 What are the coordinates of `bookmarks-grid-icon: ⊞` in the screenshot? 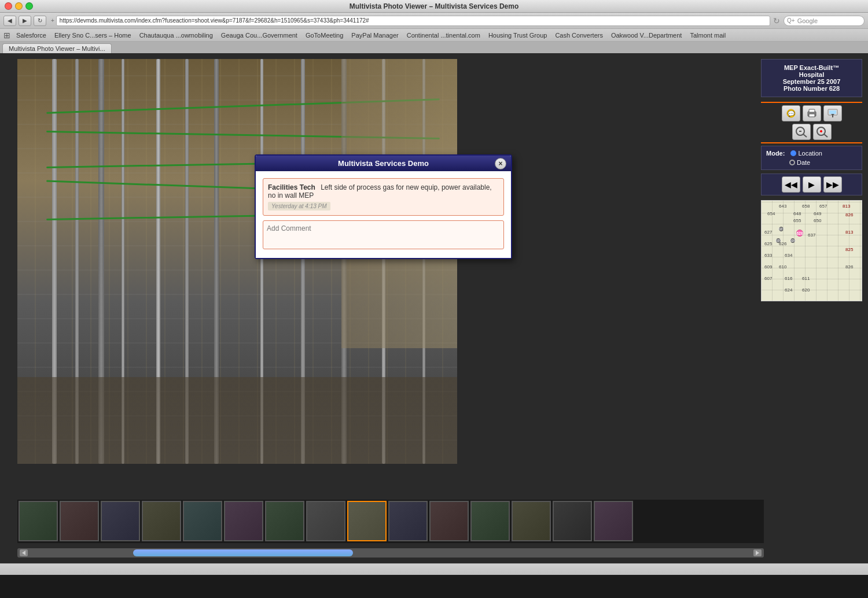 It's located at (7, 35).